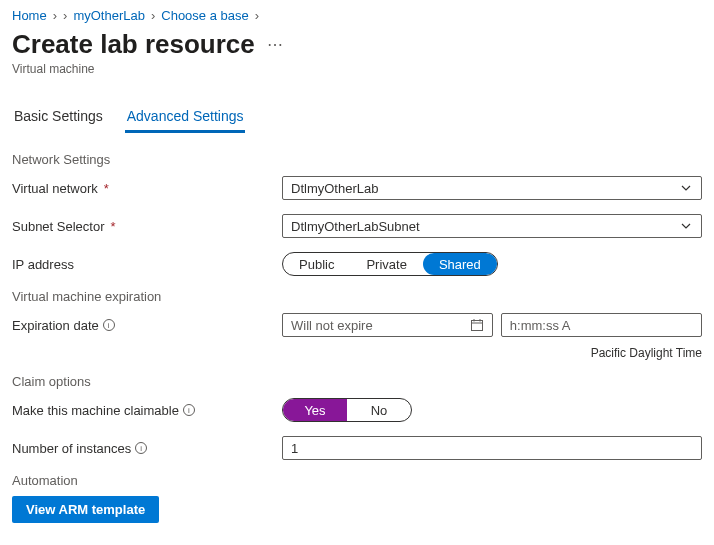 The width and height of the screenshot is (714, 545). What do you see at coordinates (147, 410) in the screenshot?
I see `claimable-label: Make this machine claimable i` at bounding box center [147, 410].